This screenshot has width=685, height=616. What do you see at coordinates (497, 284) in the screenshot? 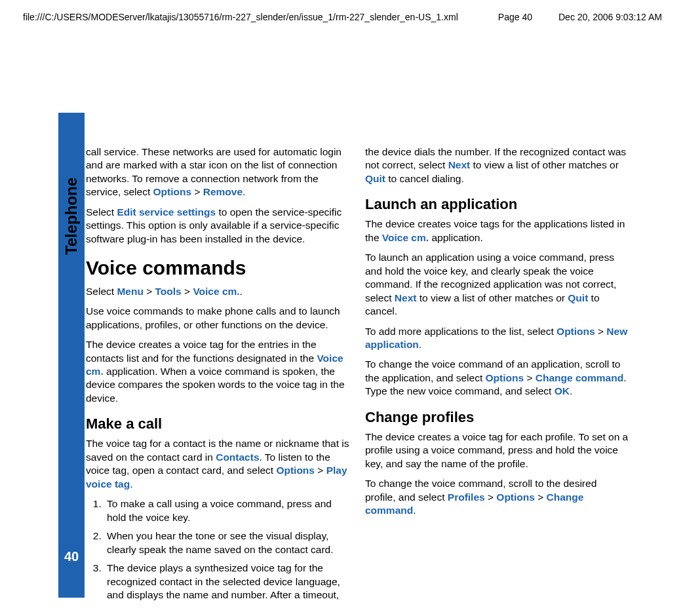
I see `body-text: To launch an application using a voice c…` at bounding box center [497, 284].